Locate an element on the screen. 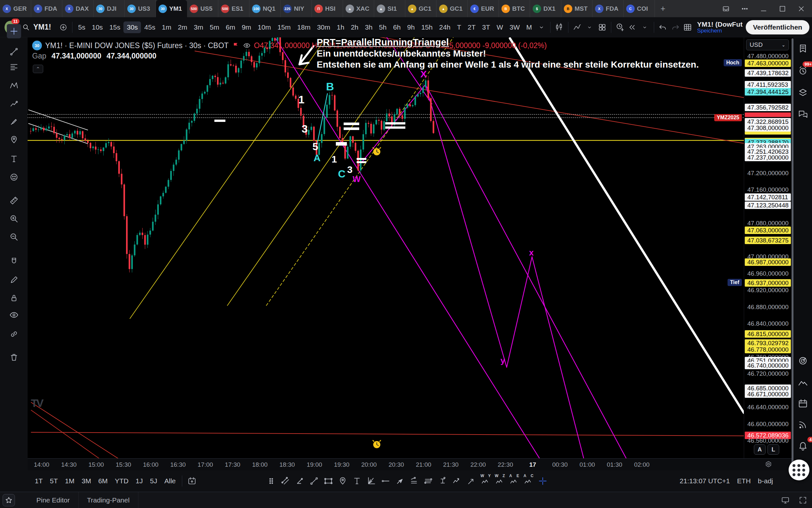 Image resolution: width=812 pixels, height=508 pixels. range-ytd: YTD is located at coordinates (122, 481).